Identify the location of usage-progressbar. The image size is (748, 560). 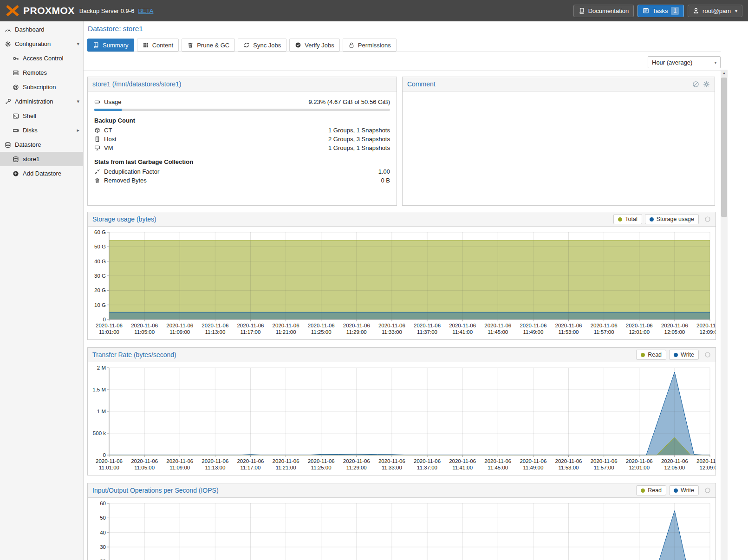
(242, 110).